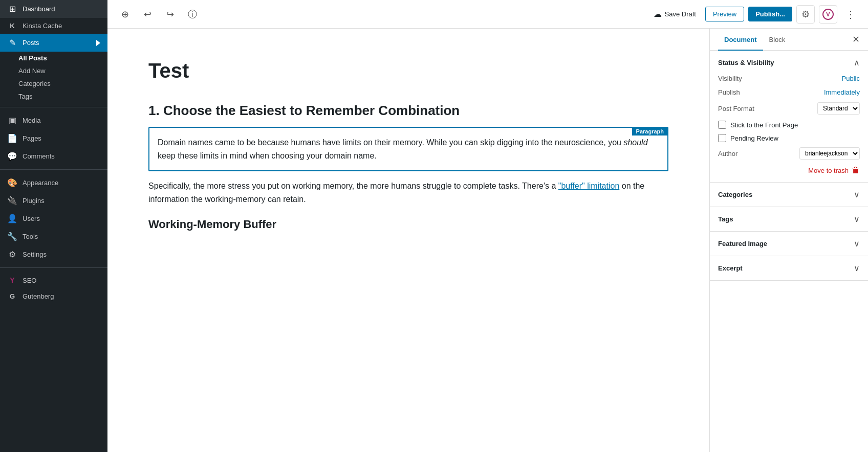 The height and width of the screenshot is (452, 868). I want to click on info-button: ⓘ, so click(192, 14).